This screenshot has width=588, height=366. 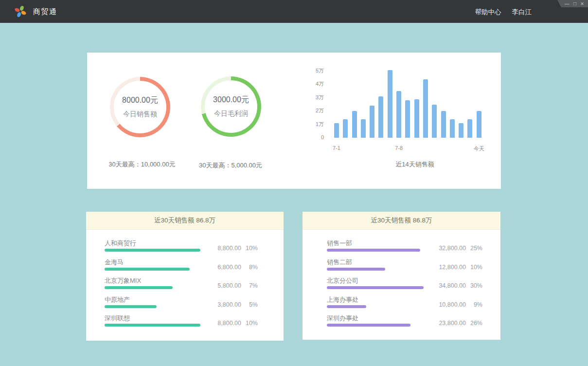 I want to click on row-values: 6,800.008%, so click(x=232, y=267).